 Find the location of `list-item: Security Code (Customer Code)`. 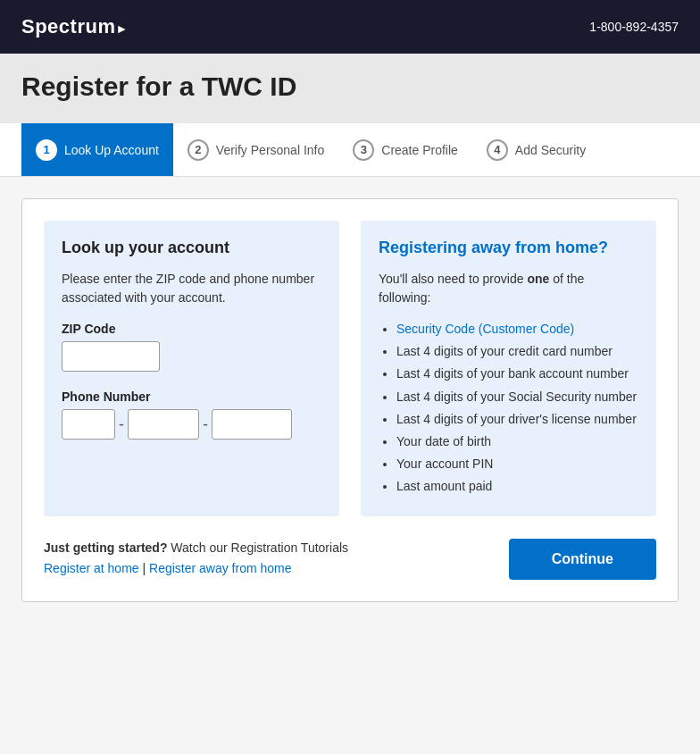

list-item: Security Code (Customer Code) is located at coordinates (518, 329).